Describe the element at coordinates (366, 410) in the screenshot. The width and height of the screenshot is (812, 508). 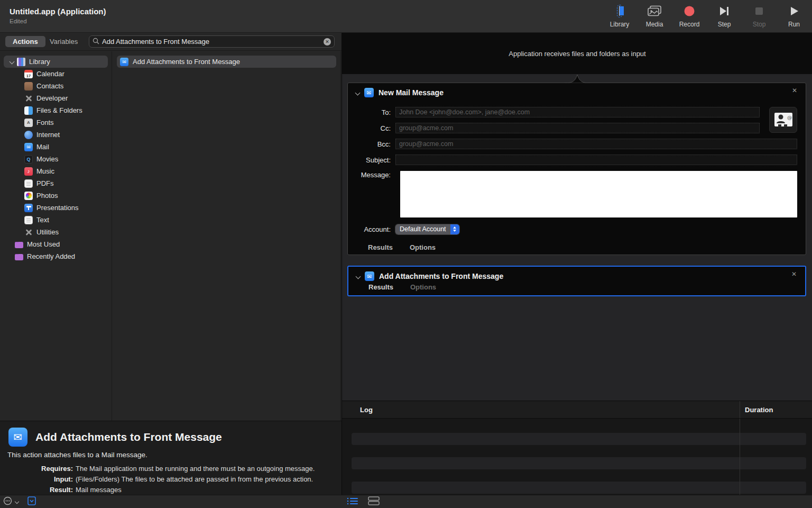
I see `log-column-header: Log` at that location.